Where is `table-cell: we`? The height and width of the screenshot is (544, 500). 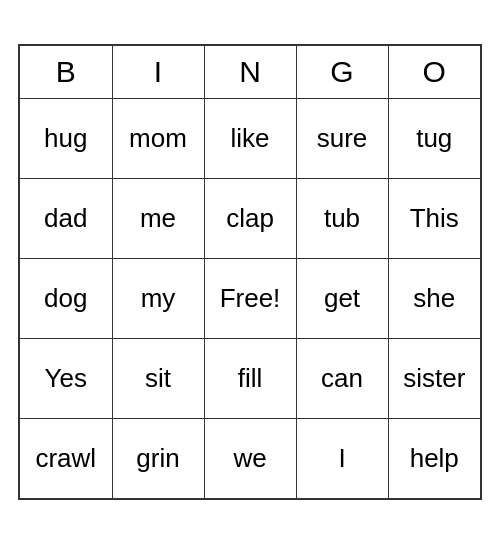
table-cell: we is located at coordinates (250, 458).